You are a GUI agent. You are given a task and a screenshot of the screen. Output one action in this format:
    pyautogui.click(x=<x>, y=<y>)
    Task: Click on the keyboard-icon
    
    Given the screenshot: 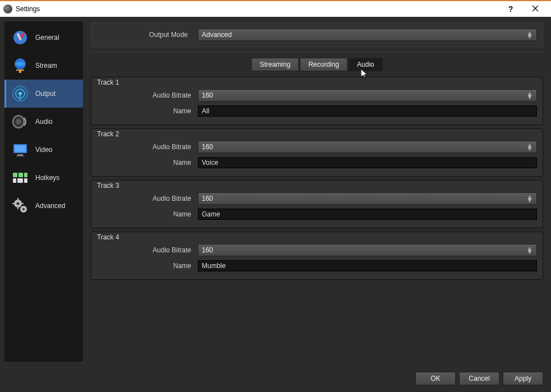 What is the action you would take?
    pyautogui.click(x=20, y=178)
    